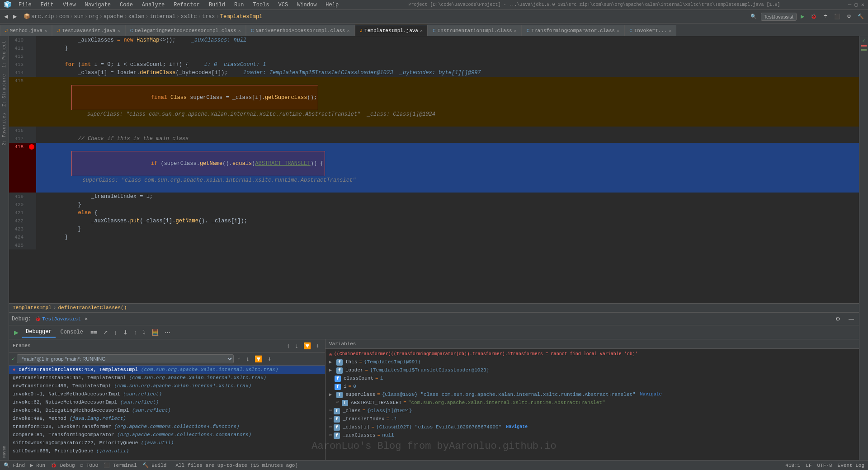 This screenshot has width=868, height=470. I want to click on frame-item-2: newTransformer:486, TemplatesImpl (com.s…, so click(167, 386).